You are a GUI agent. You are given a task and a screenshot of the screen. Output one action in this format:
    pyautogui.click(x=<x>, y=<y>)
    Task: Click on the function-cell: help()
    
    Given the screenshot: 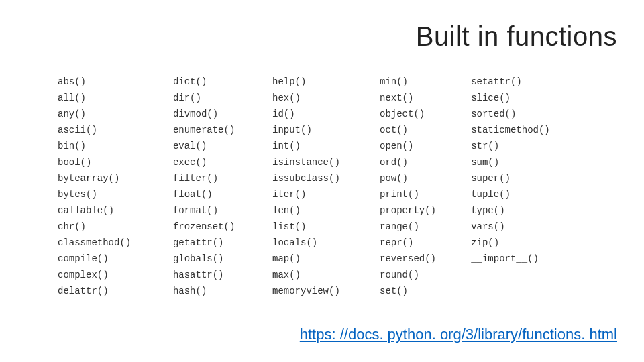 What is the action you would take?
    pyautogui.click(x=322, y=82)
    